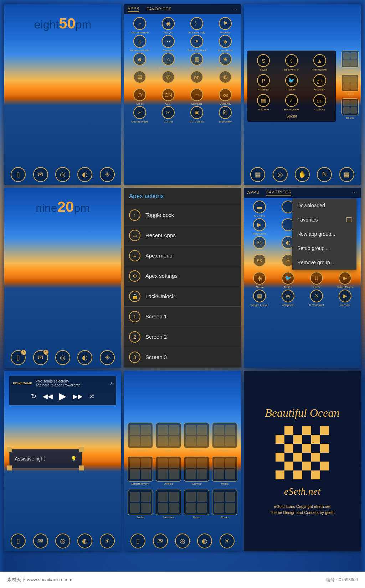 This screenshot has width=365, height=588. What do you see at coordinates (182, 358) in the screenshot?
I see `menu-Screen 3: 3Screen 3` at bounding box center [182, 358].